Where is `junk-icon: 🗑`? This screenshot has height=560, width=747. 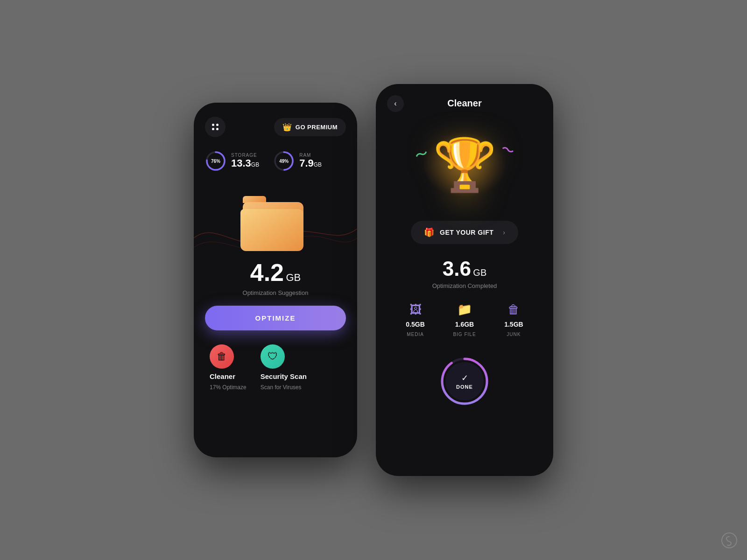
junk-icon: 🗑 is located at coordinates (514, 310).